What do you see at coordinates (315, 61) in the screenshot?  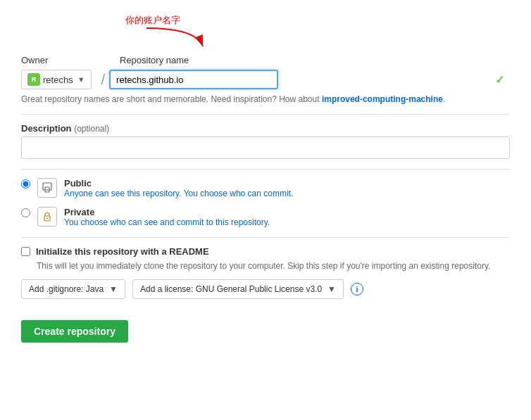 I see `repo-name-label: Repository name` at bounding box center [315, 61].